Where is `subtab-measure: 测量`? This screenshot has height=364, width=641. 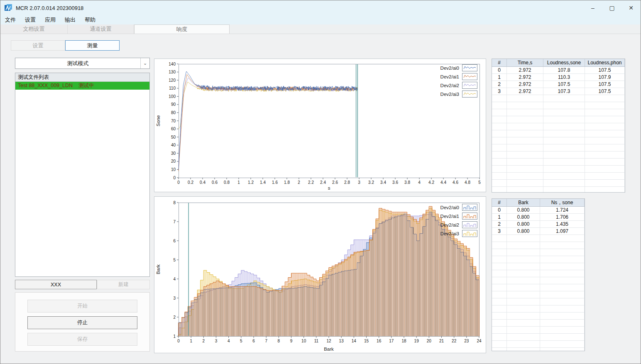 subtab-measure: 测量 is located at coordinates (92, 46).